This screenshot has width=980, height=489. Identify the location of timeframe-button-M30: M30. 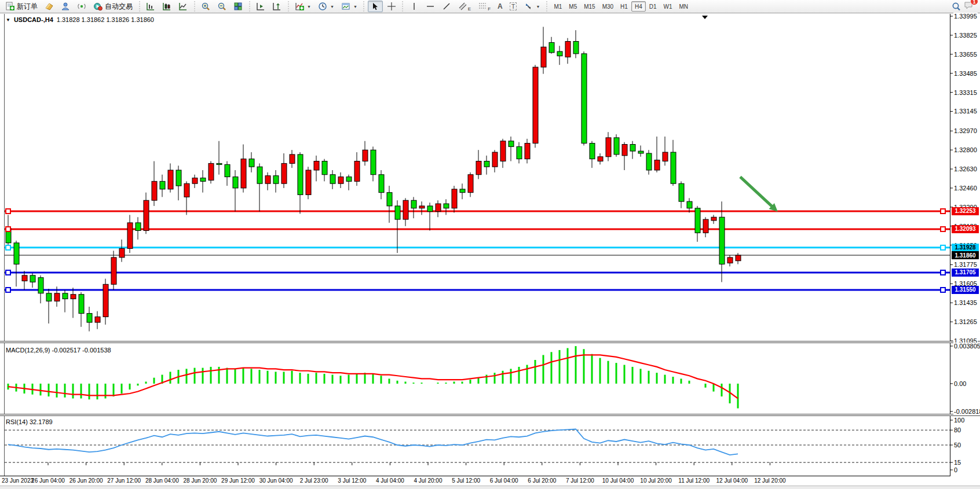
(608, 6).